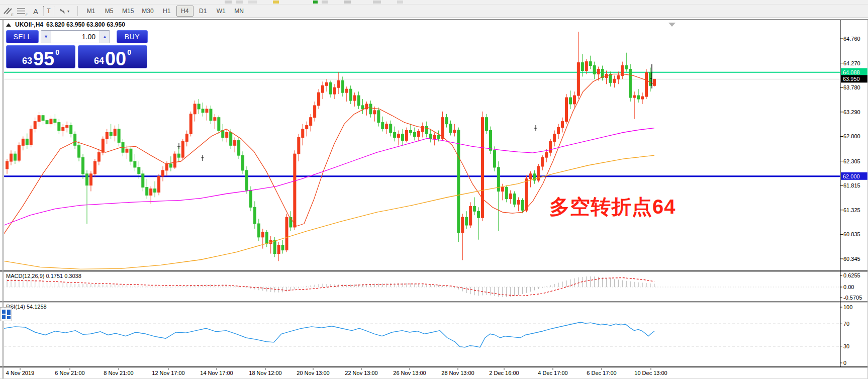 The height and width of the screenshot is (379, 868). What do you see at coordinates (613, 207) in the screenshot?
I see `chart-text-annotation: 多空转折点64` at bounding box center [613, 207].